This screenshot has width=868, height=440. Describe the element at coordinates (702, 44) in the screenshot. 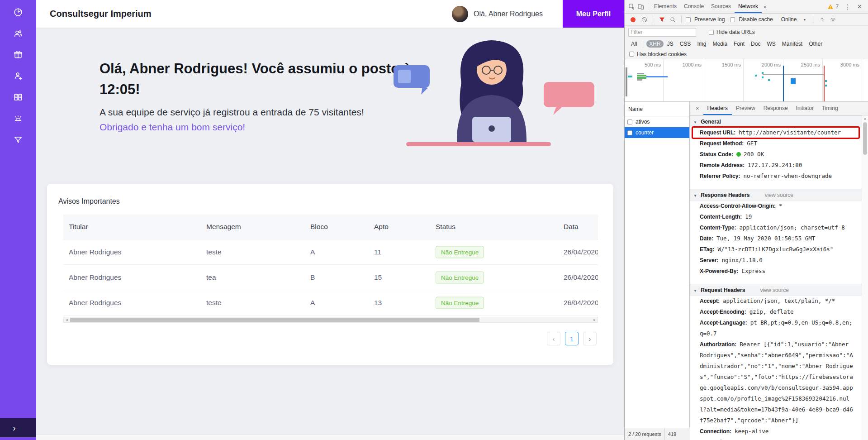

I see `type-filter-img: Img` at that location.